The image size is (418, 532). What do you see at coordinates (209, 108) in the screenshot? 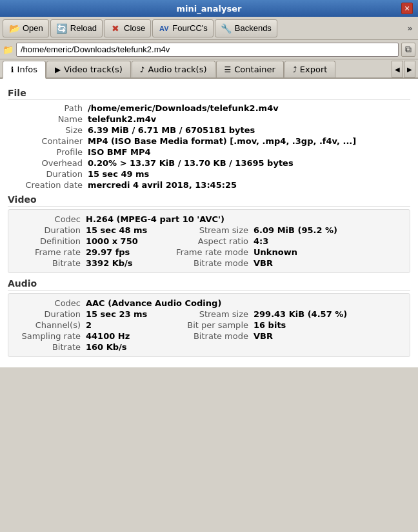
I see `table-row: Path /home/emeric/Downloads/telefunk2.m4…` at bounding box center [209, 108].